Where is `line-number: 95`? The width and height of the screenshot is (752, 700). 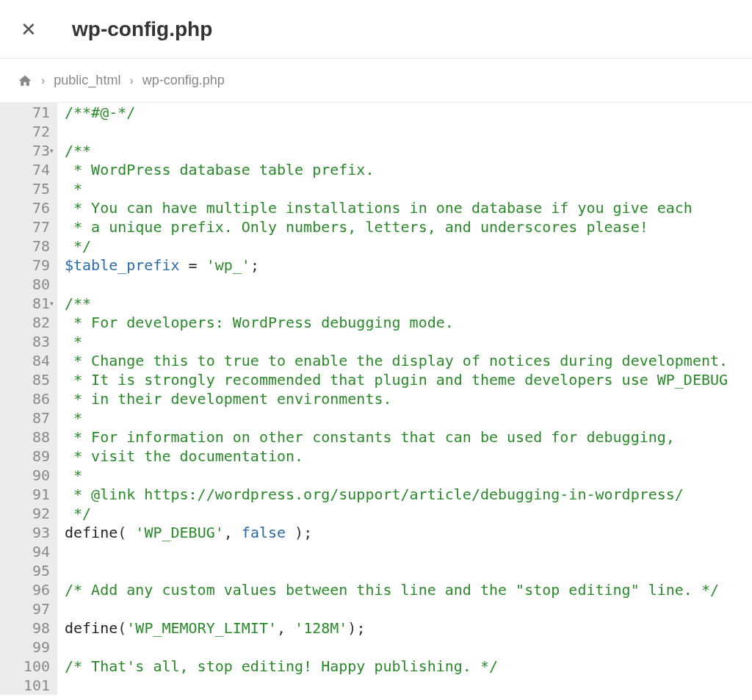 line-number: 95 is located at coordinates (25, 571).